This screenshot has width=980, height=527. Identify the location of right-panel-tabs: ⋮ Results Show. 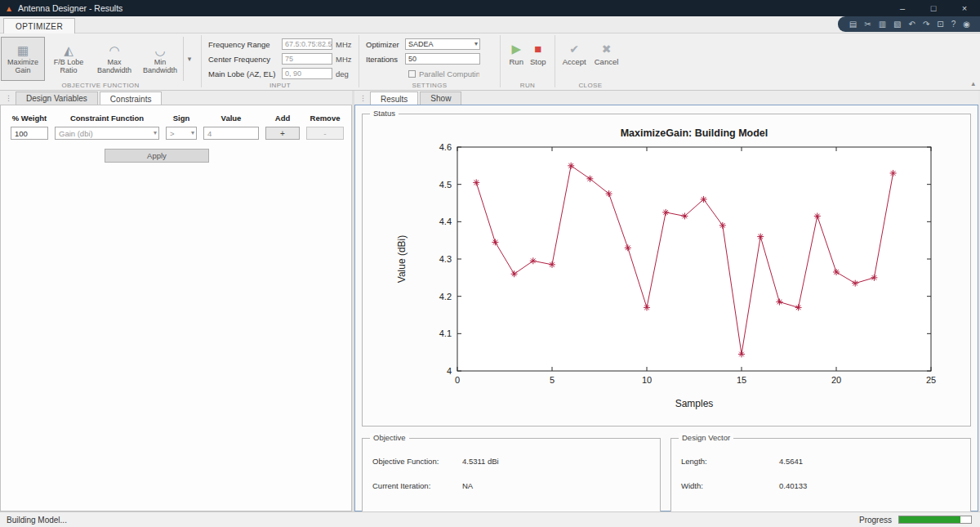
(666, 98).